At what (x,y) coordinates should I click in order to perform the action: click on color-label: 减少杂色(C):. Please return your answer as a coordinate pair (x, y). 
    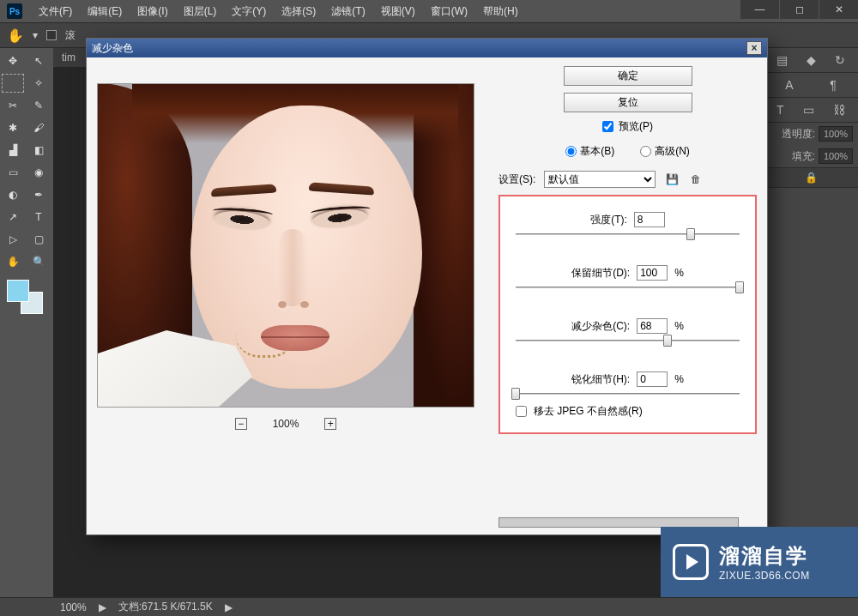
    Looking at the image, I should click on (601, 326).